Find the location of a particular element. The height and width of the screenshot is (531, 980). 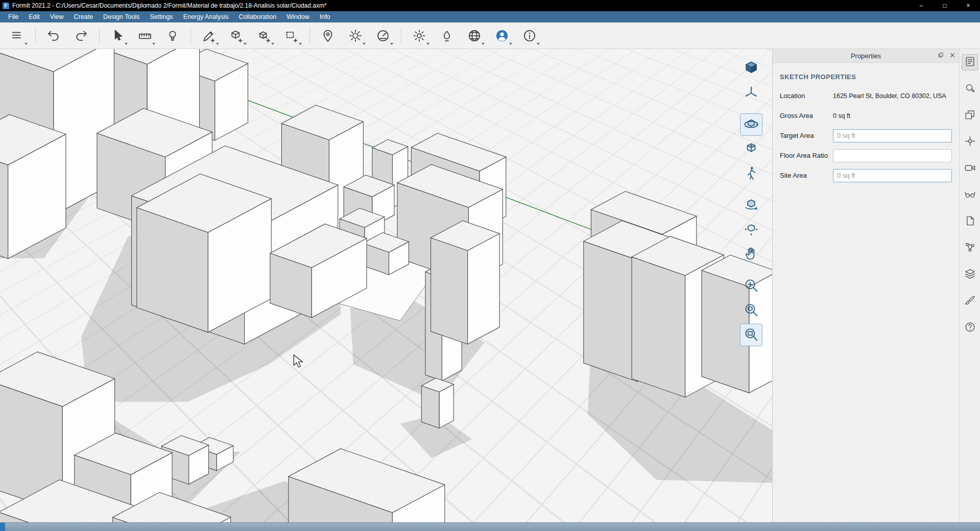

fabricate-button is located at coordinates (447, 36).